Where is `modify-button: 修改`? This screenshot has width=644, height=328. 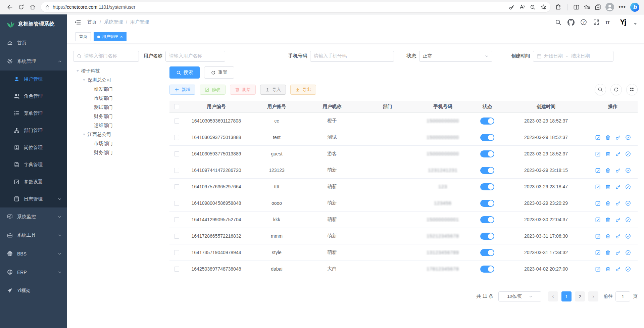 modify-button: 修改 is located at coordinates (213, 90).